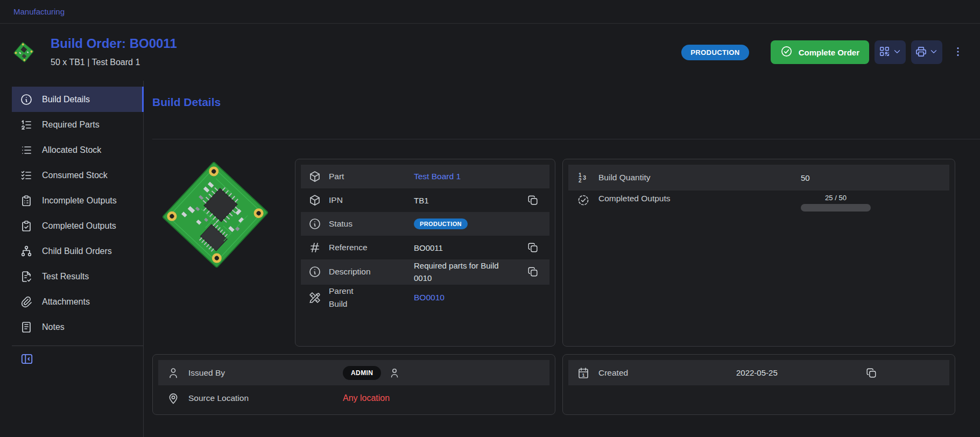 The width and height of the screenshot is (980, 437). What do you see at coordinates (266, 398) in the screenshot?
I see `field-label: Source Location` at bounding box center [266, 398].